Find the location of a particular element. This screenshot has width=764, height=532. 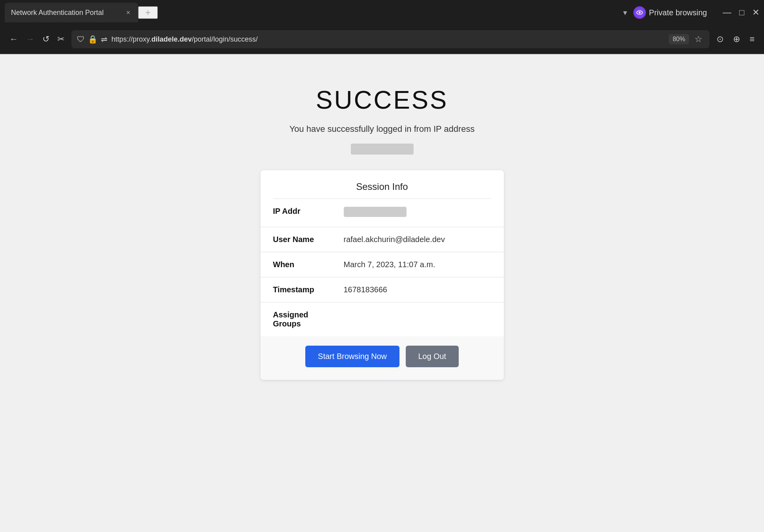

url-prefix: https://proxy. is located at coordinates (131, 39).